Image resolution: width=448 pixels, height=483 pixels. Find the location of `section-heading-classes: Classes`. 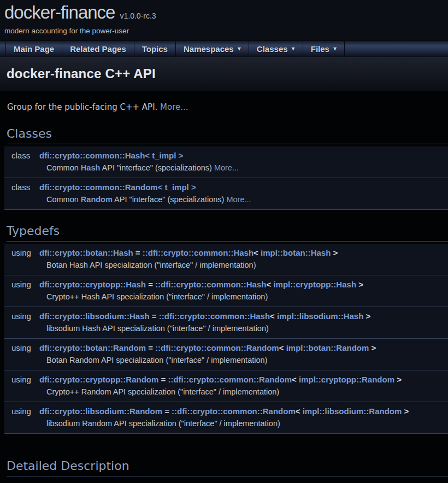

section-heading-classes: Classes is located at coordinates (227, 136).